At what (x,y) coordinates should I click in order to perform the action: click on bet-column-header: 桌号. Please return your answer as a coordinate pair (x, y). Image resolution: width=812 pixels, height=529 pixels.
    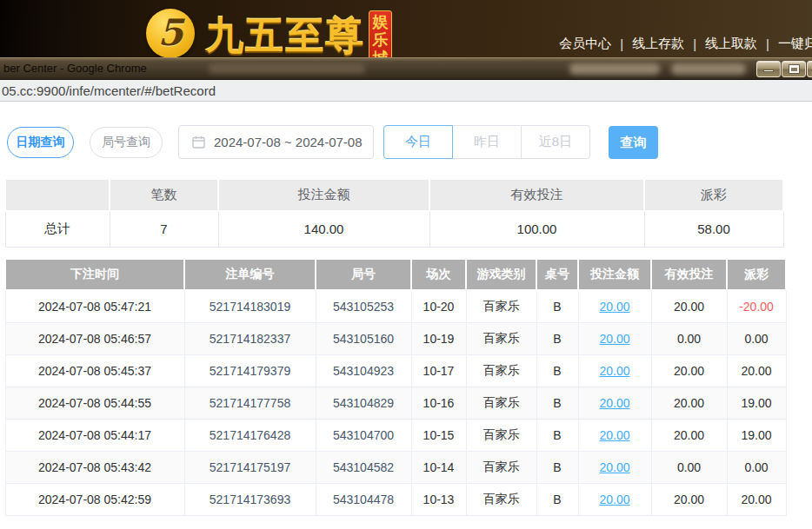
    Looking at the image, I should click on (557, 274).